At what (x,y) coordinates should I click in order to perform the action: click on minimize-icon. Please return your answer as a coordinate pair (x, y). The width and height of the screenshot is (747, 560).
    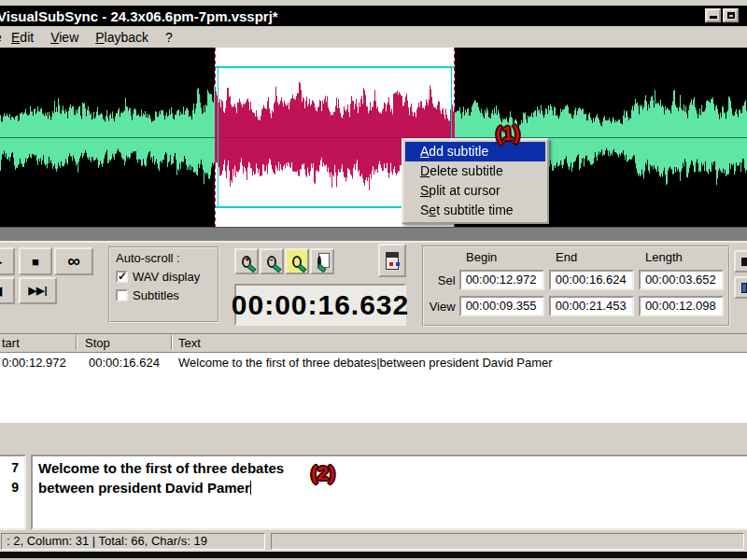
    Looking at the image, I should click on (713, 17).